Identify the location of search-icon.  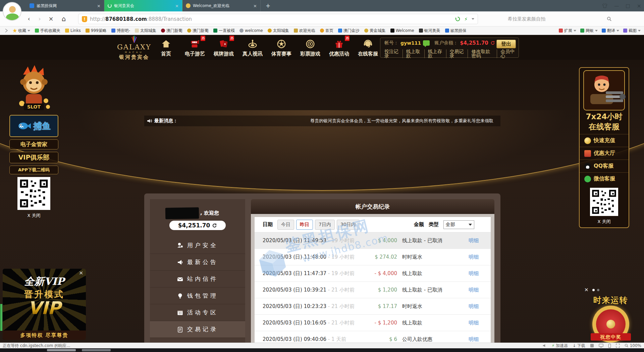
(609, 19).